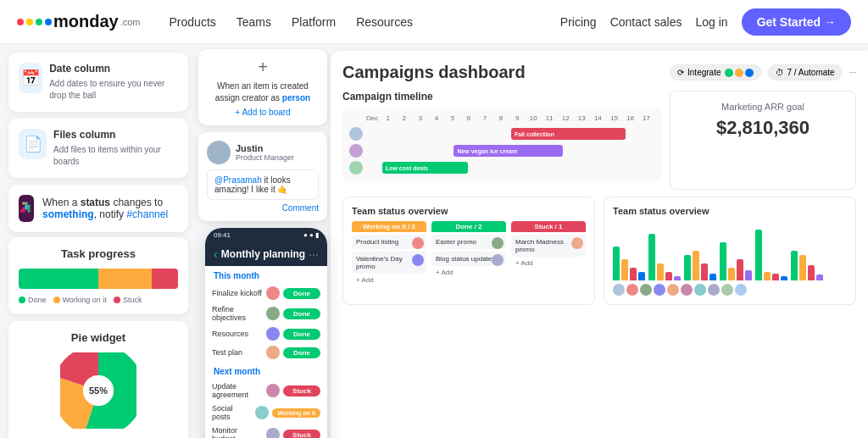 The image size is (868, 438). What do you see at coordinates (263, 208) in the screenshot?
I see `comment-link: Comment` at bounding box center [263, 208].